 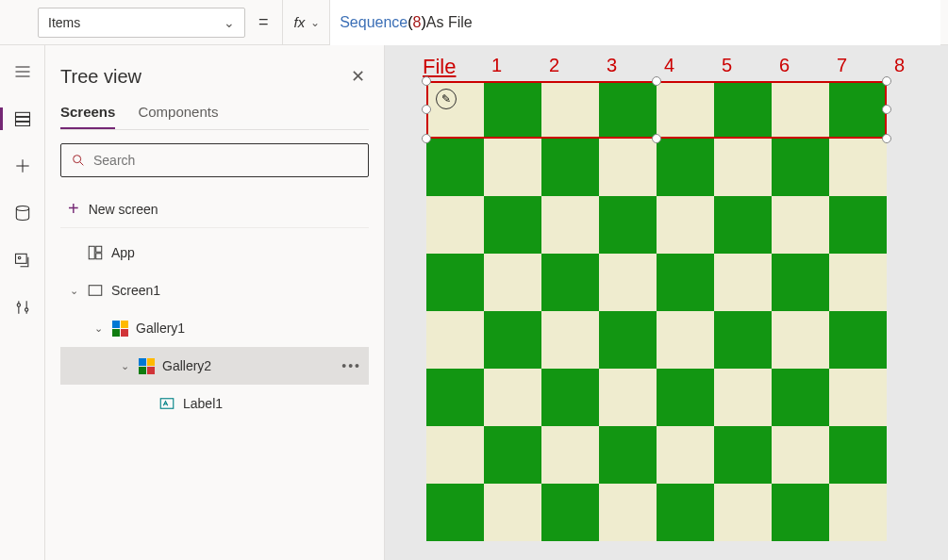 What do you see at coordinates (64, 23) in the screenshot?
I see `property-dropdown-value: Items` at bounding box center [64, 23].